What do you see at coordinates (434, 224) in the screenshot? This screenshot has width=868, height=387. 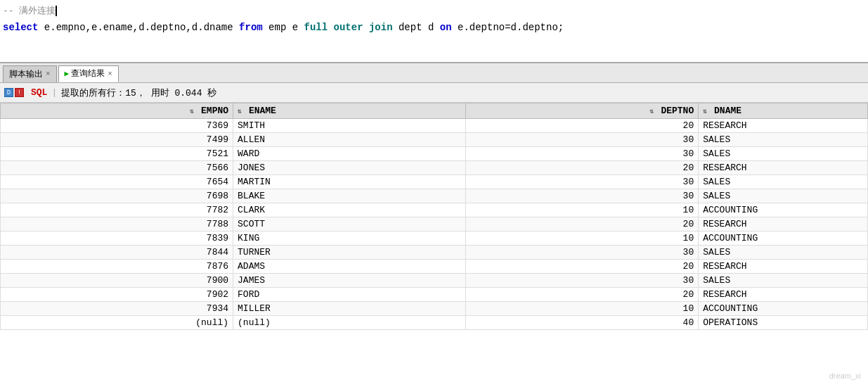 I see `table-row: 7788SCOTT20RESEARCH` at bounding box center [434, 224].